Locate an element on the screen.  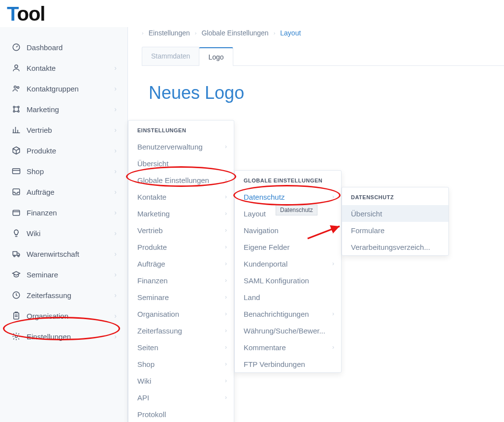
menu-item: Benachrichtigungen› is located at coordinates (288, 314).